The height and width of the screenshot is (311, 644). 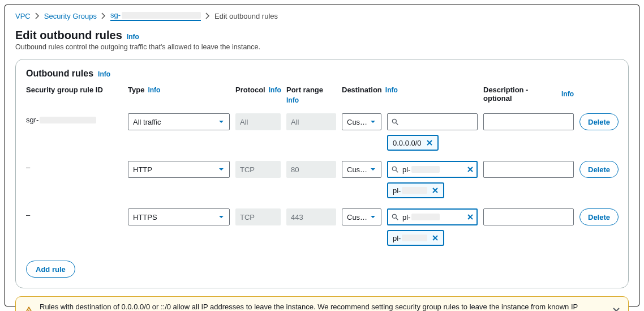 I want to click on table-row: sgr-All trafficAllAllCus…0.0.0.0/0Delete, so click(x=322, y=132).